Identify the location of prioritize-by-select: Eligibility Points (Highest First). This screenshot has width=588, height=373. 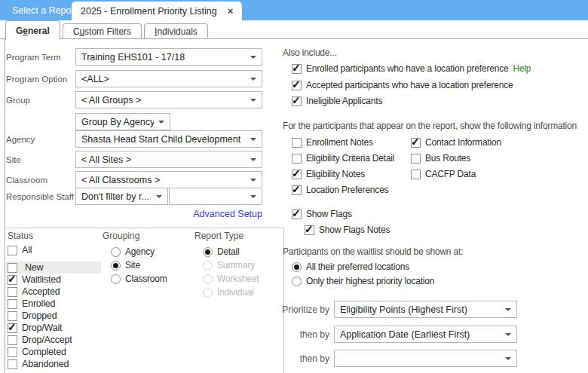
(425, 309).